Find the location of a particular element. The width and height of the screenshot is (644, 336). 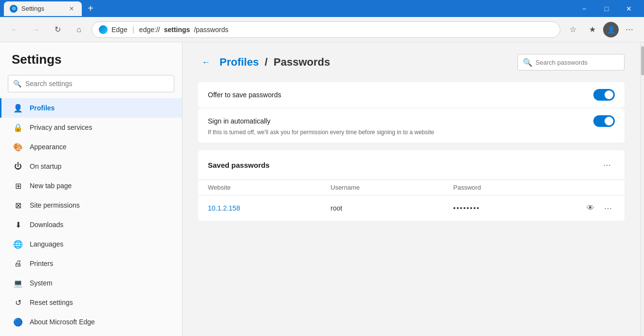

page-header: ← Profiles / Passwords 🔍 is located at coordinates (411, 62).